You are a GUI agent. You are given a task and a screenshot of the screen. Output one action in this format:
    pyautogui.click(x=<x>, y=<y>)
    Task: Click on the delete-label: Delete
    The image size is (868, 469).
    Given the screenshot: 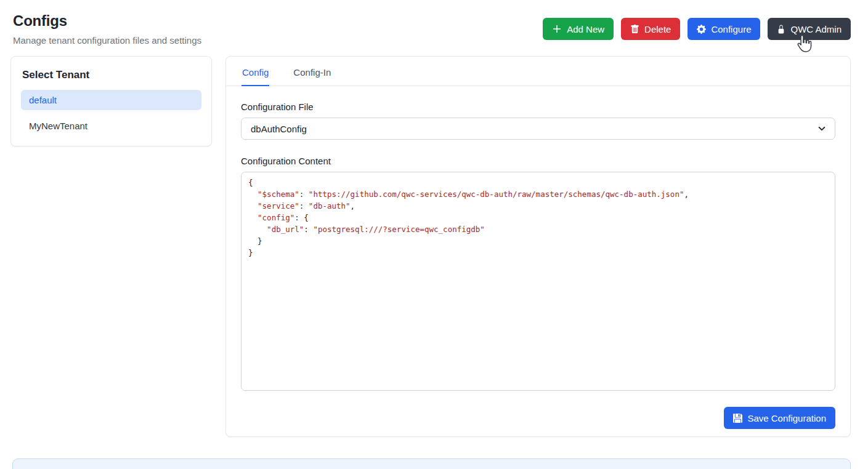 What is the action you would take?
    pyautogui.click(x=658, y=30)
    